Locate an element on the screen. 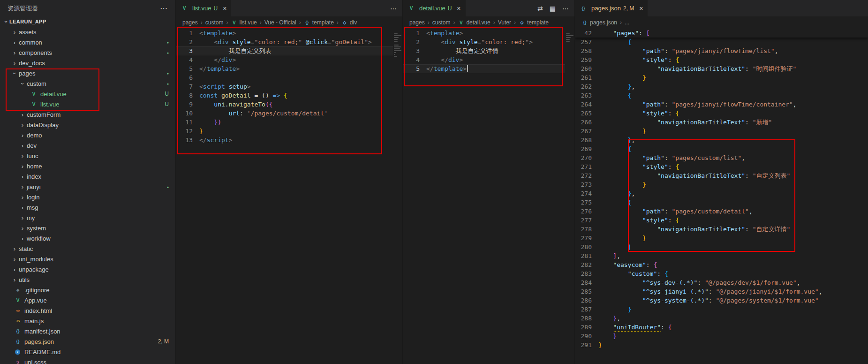  tree-item-customForm: ›customForm is located at coordinates (88, 114).